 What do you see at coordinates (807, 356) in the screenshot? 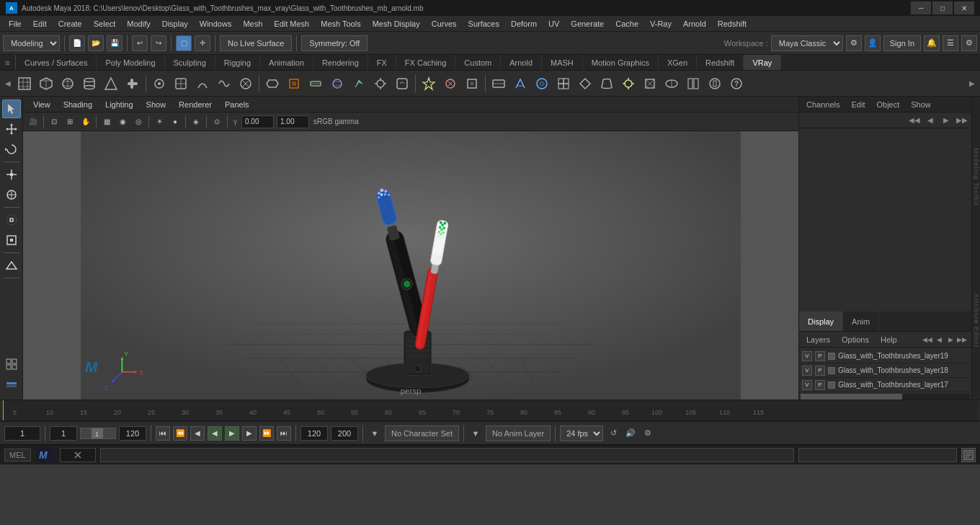
I see `layer-visibility-1: V` at bounding box center [807, 356].